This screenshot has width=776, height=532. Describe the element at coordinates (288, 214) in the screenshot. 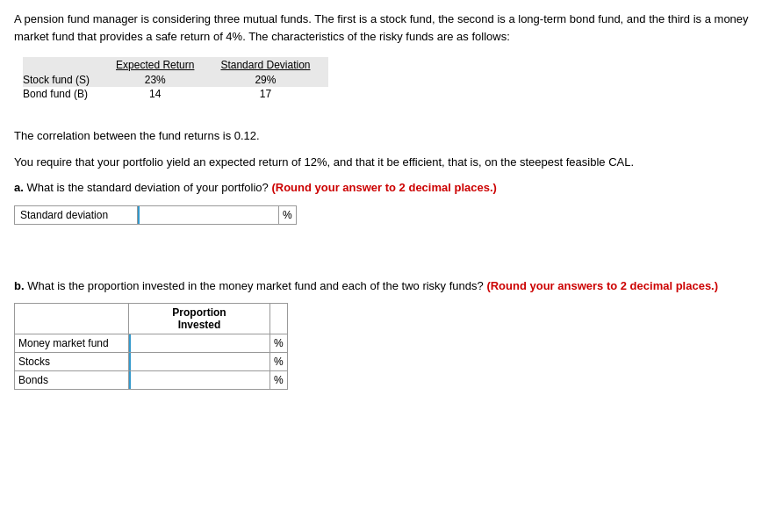

I see `std-dev-unit: %` at that location.